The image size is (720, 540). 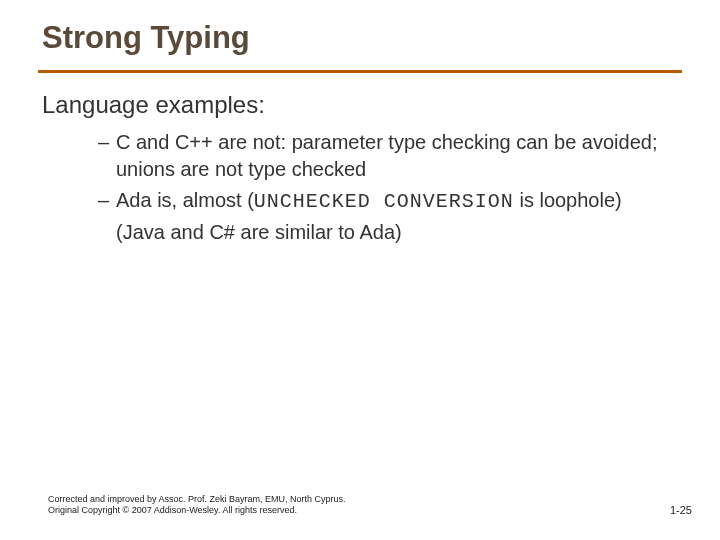 I want to click on bullet-text: C and C++ are not: parameter type checki…, so click(x=386, y=156).